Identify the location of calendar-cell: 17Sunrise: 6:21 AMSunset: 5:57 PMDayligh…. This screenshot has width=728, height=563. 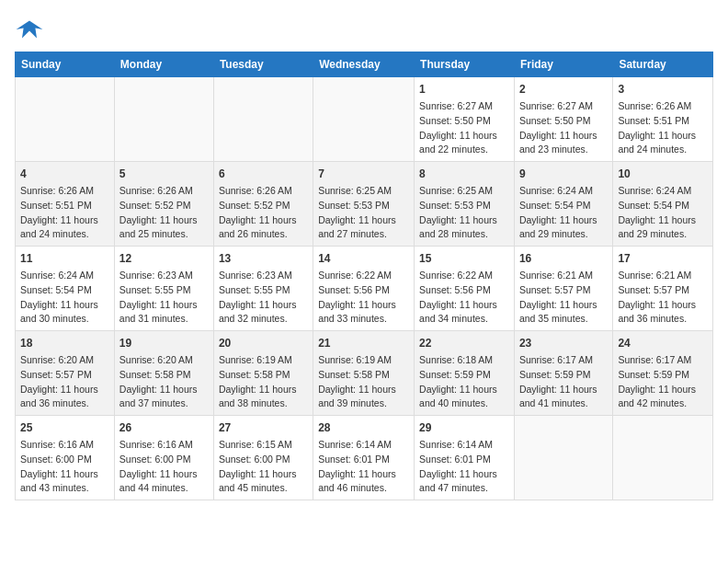
(664, 289).